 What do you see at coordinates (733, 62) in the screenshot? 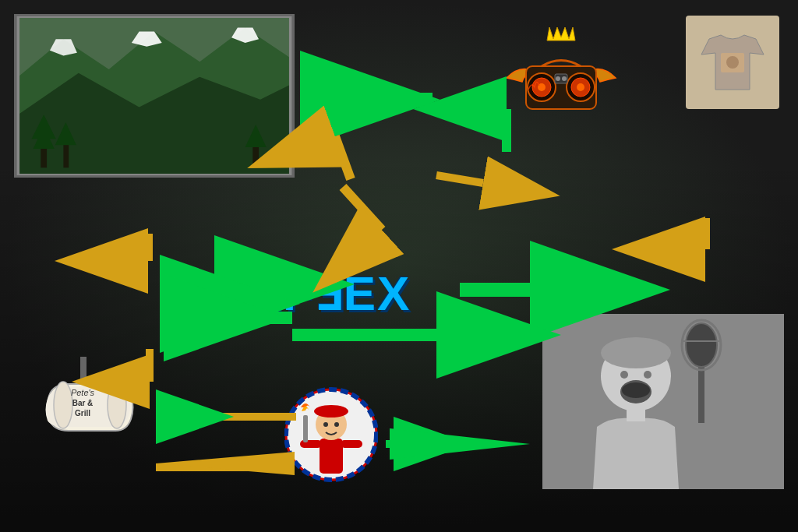
I see `merch-shirt-image` at bounding box center [733, 62].